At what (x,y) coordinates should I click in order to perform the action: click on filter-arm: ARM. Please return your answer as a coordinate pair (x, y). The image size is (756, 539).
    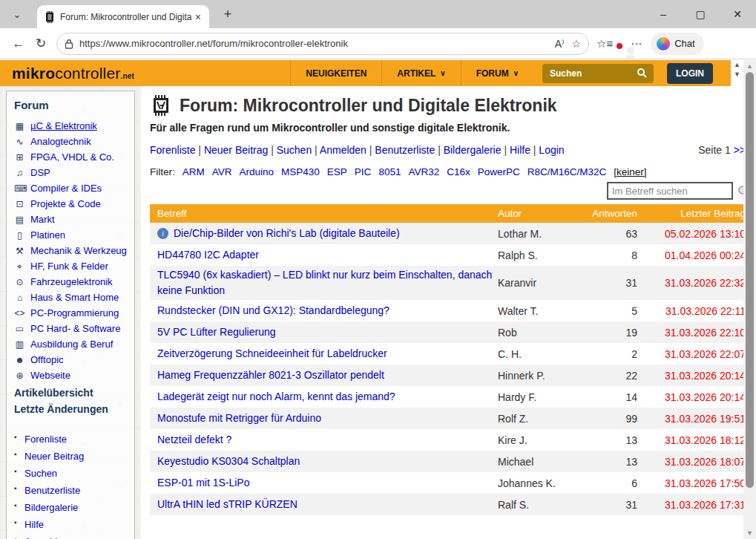
    Looking at the image, I should click on (194, 172).